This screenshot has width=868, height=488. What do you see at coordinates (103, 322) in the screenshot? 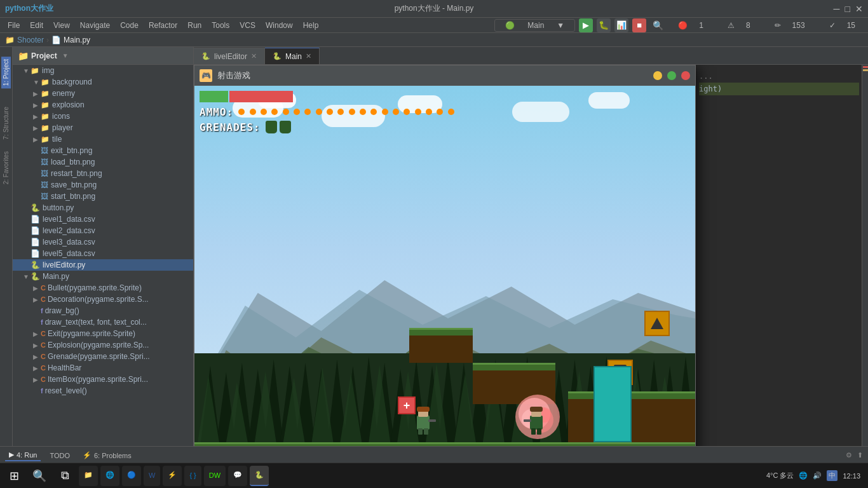
I see `tree-item-draw-text: f draw_text(text, font, text_col...` at bounding box center [103, 322].